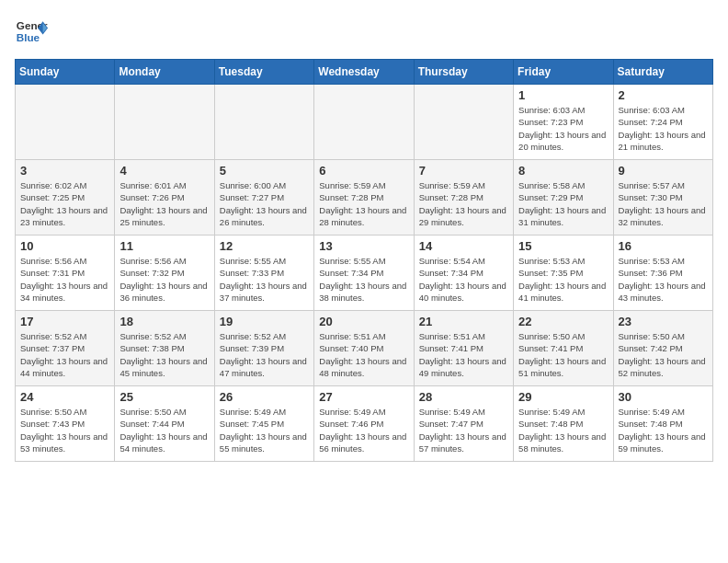 The image size is (728, 563). I want to click on day-info: Sunrise: 5:50 AMSunset: 7:42 PMDaylight:…, so click(664, 355).